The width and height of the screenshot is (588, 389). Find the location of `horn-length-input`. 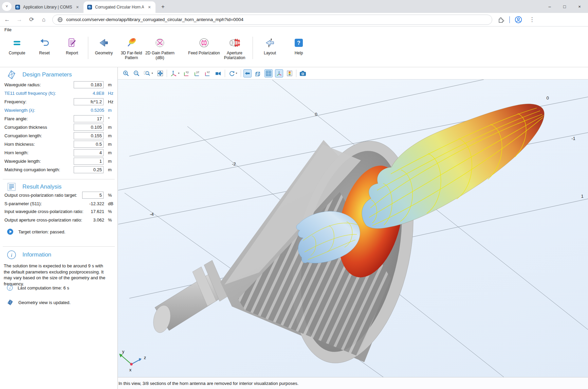

horn-length-input is located at coordinates (89, 153).